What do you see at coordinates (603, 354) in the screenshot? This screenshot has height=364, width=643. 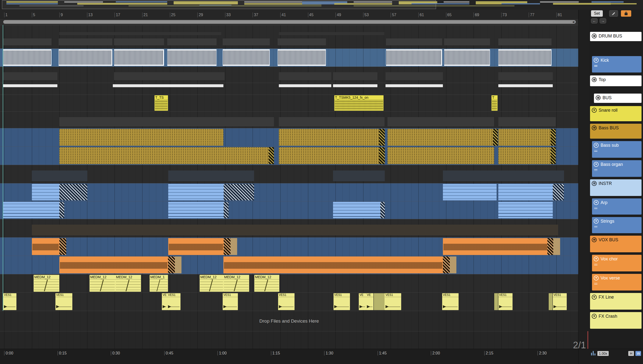 I see `zoom-level-button: 1.00x` at bounding box center [603, 354].